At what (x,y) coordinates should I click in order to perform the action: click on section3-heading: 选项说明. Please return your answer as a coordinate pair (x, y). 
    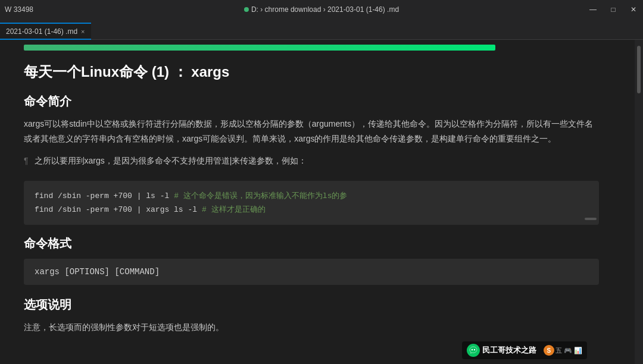
    Looking at the image, I should click on (311, 305).